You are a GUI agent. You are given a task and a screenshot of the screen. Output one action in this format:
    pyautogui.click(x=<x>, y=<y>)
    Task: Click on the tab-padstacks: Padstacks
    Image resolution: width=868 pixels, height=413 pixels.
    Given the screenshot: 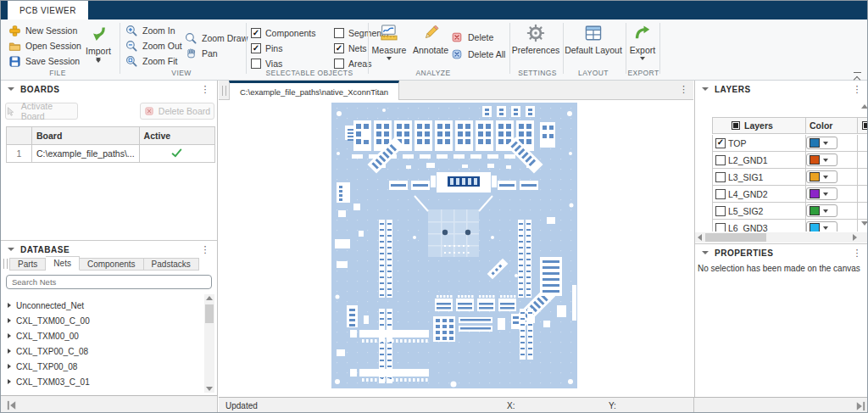 What is the action you would take?
    pyautogui.click(x=171, y=265)
    